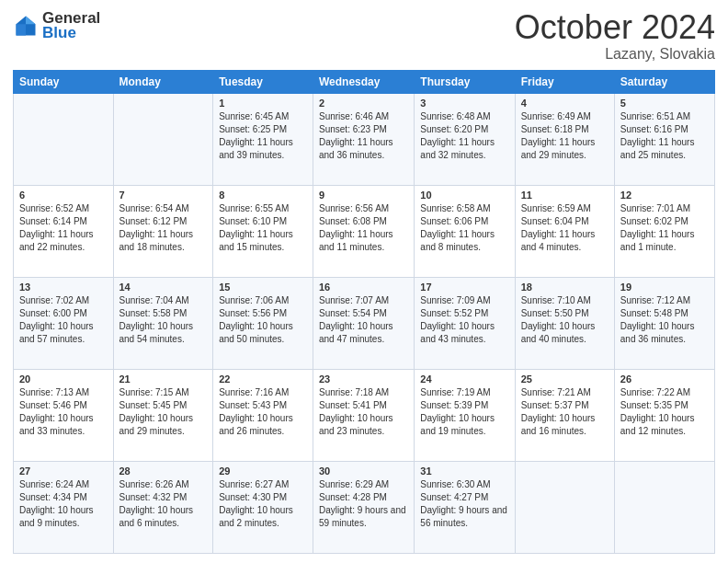 The width and height of the screenshot is (728, 563). I want to click on sunset-text: Sunset: 6:20 PM, so click(464, 130).